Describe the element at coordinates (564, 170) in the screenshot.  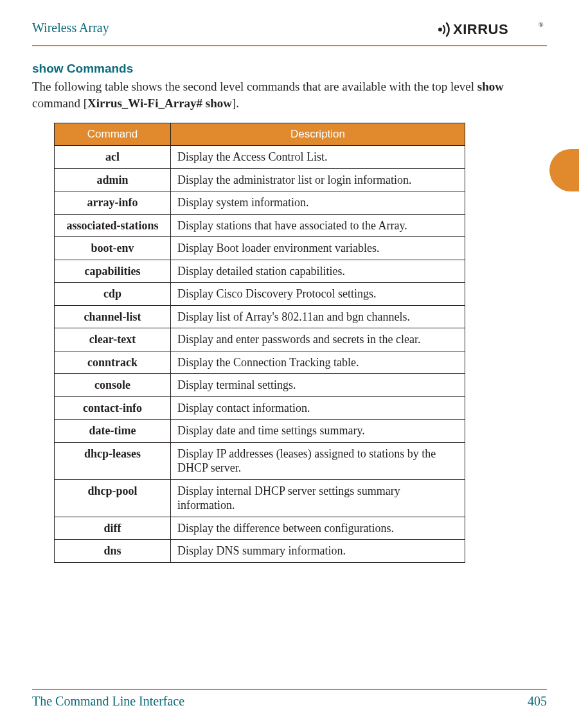
I see `side-tab-icon` at that location.